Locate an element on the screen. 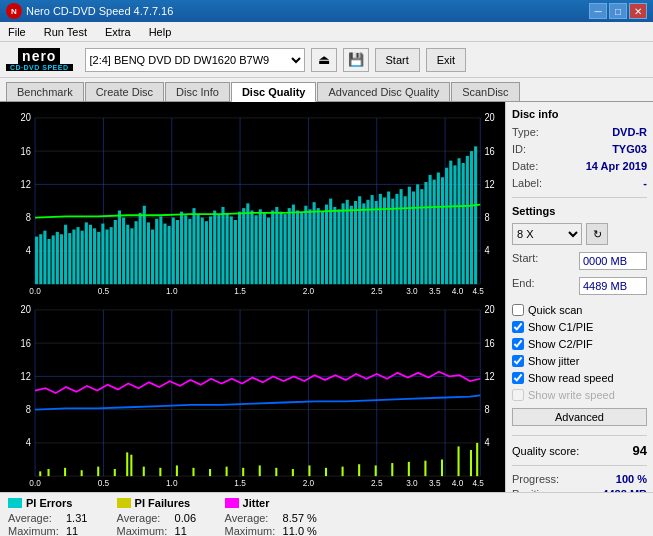 This screenshot has height=536, width=653. menu-help: Help is located at coordinates (160, 32).